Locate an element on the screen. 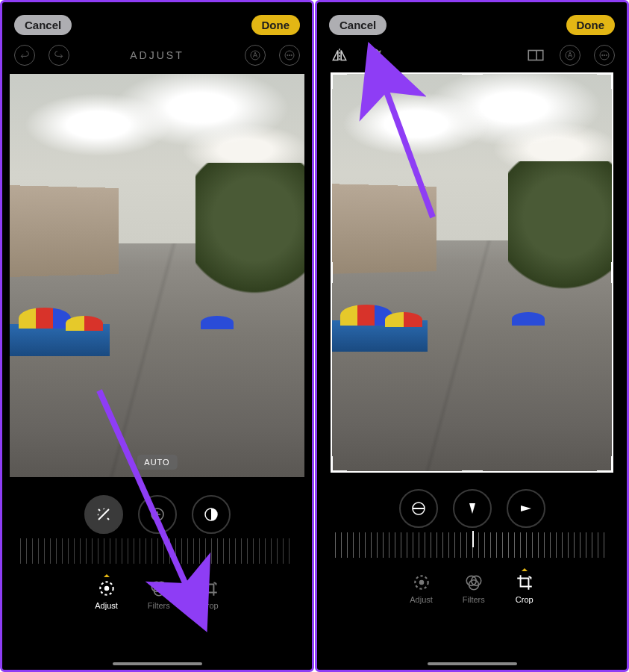 This screenshot has height=672, width=629. exposure-button is located at coordinates (157, 514).